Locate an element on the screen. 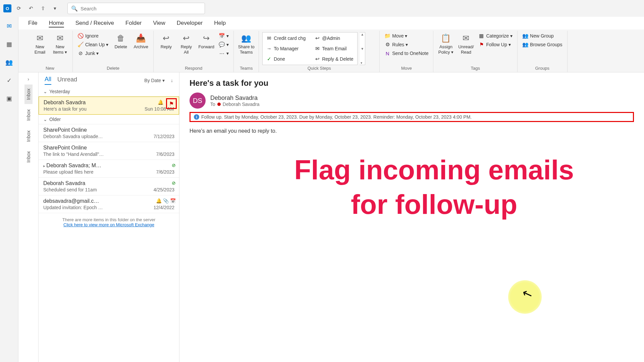  tab-home: Home is located at coordinates (56, 23).